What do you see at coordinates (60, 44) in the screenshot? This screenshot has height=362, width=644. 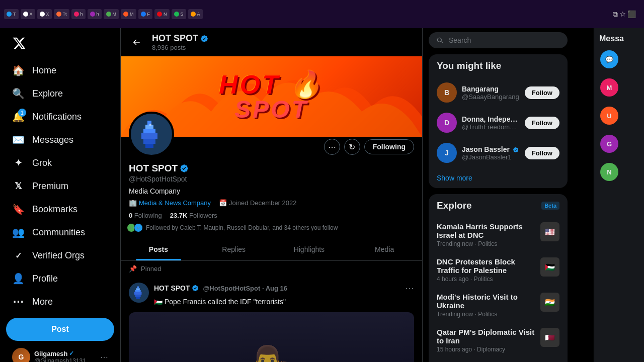 I see `x-logo` at bounding box center [60, 44].